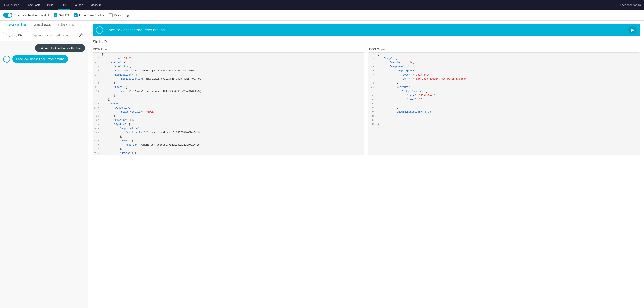  Describe the element at coordinates (15, 35) in the screenshot. I see `language-select: English (US) ▼` at that location.